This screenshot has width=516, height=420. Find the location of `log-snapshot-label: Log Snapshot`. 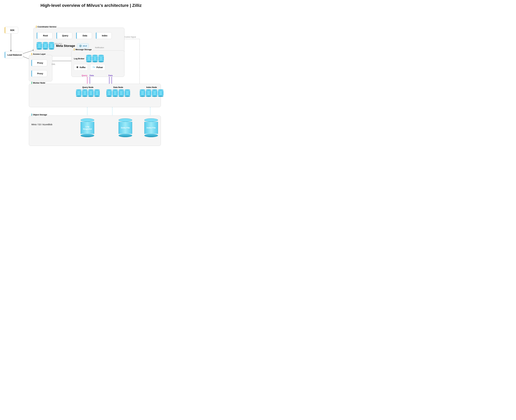

log-snapshot-label: Log Snapshot is located at coordinates (87, 128).